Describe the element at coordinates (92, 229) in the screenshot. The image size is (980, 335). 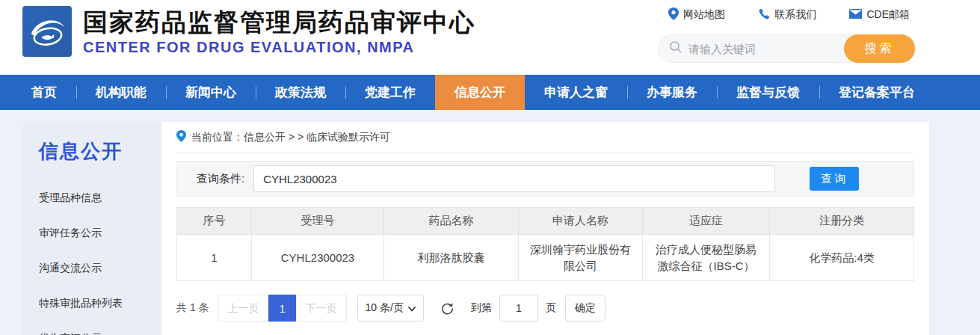
I see `sidebar: 信息公开 受理品种信息 审评任务公示 沟通交流公示 特殊审批品种列表 优先审评公…` at that location.